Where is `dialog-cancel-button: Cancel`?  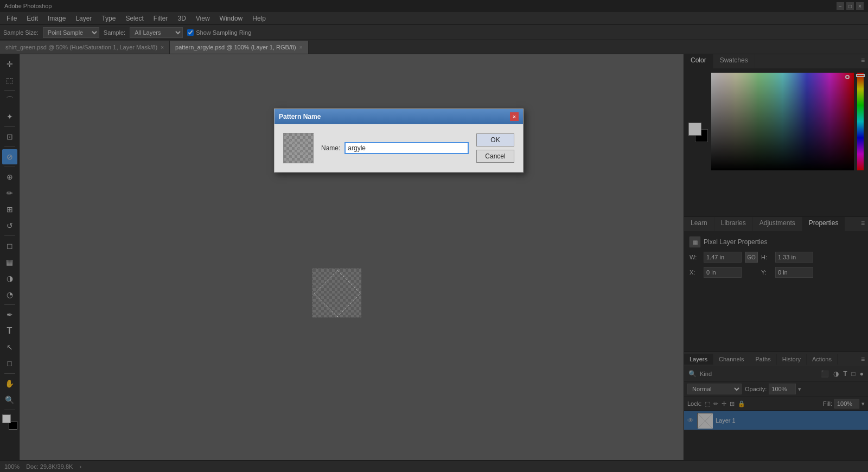
dialog-cancel-button: Cancel is located at coordinates (495, 156).